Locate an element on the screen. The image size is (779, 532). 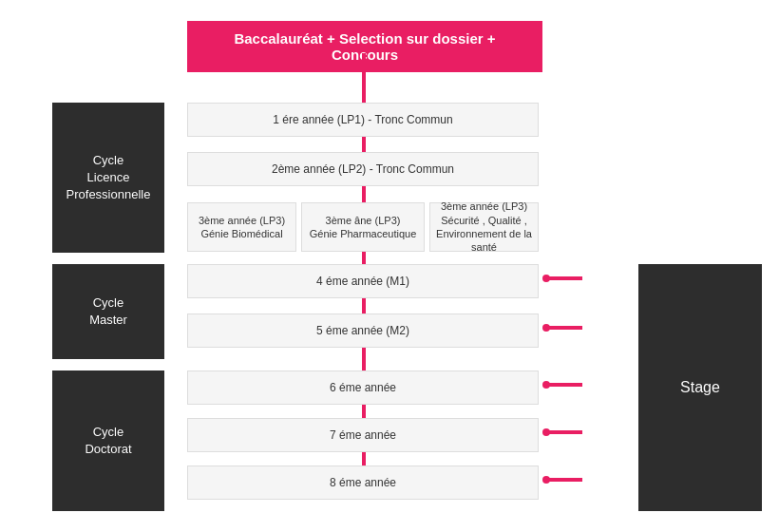
connector-banner-lp1 is located at coordinates (364, 78).